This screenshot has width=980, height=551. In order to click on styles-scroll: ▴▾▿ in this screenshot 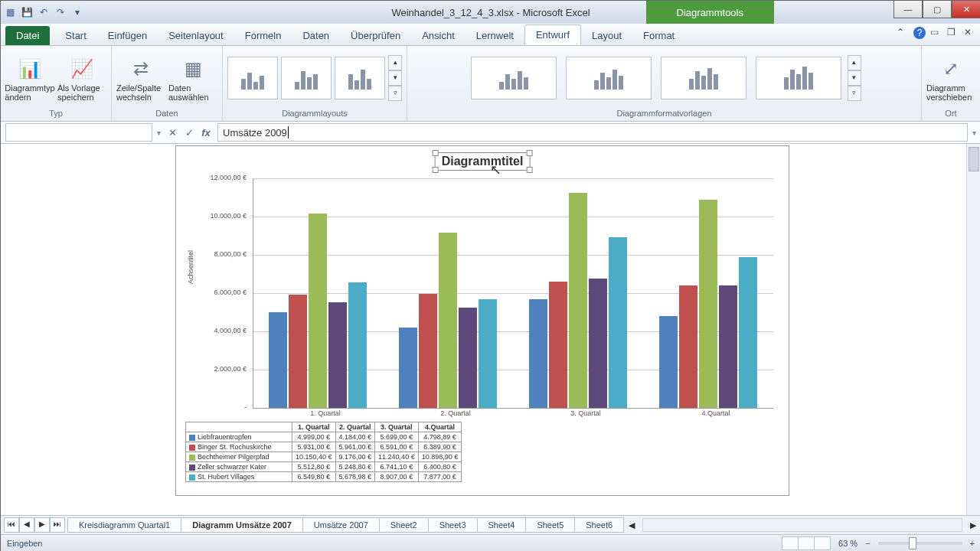, I will do `click(854, 78)`.